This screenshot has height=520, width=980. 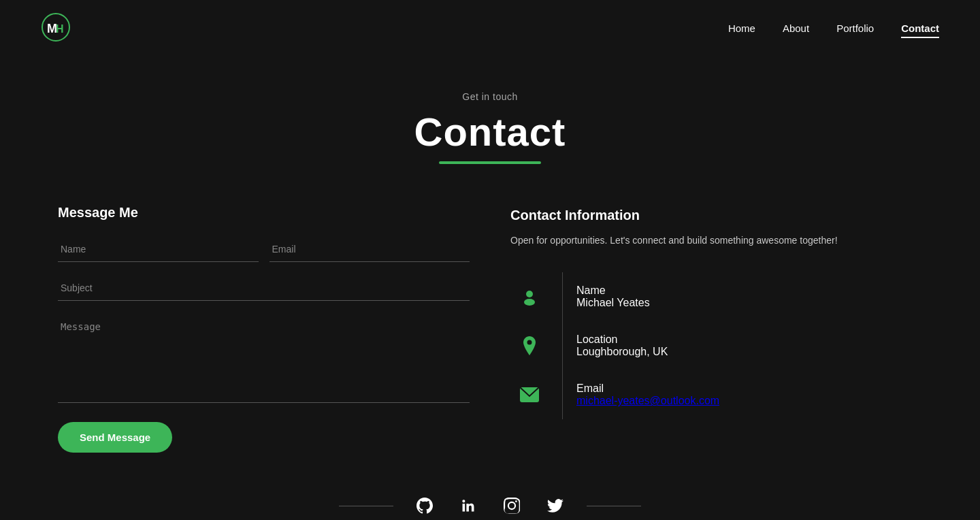 What do you see at coordinates (264, 289) in the screenshot?
I see `subject-input` at bounding box center [264, 289].